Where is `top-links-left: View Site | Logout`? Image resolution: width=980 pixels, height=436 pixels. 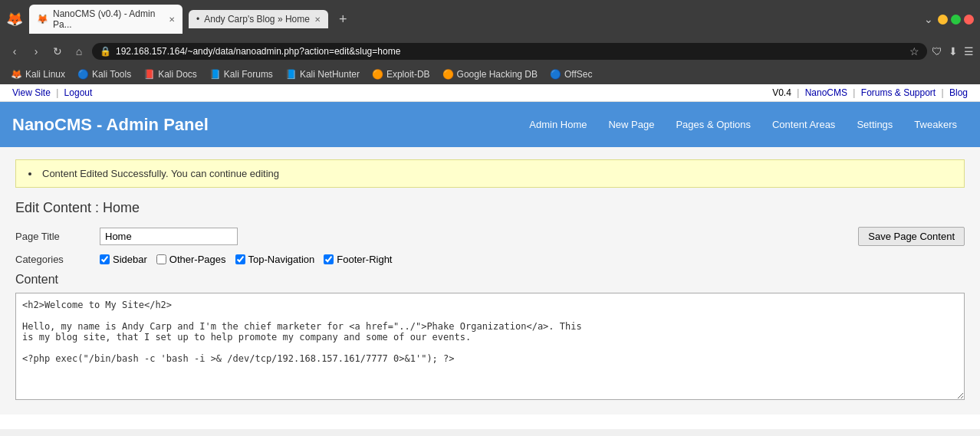 top-links-left: View Site | Logout is located at coordinates (52, 93).